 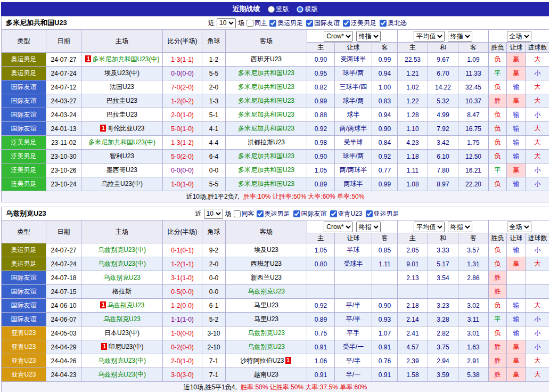 I want to click on match-type: 奥运男足, so click(x=24, y=250).